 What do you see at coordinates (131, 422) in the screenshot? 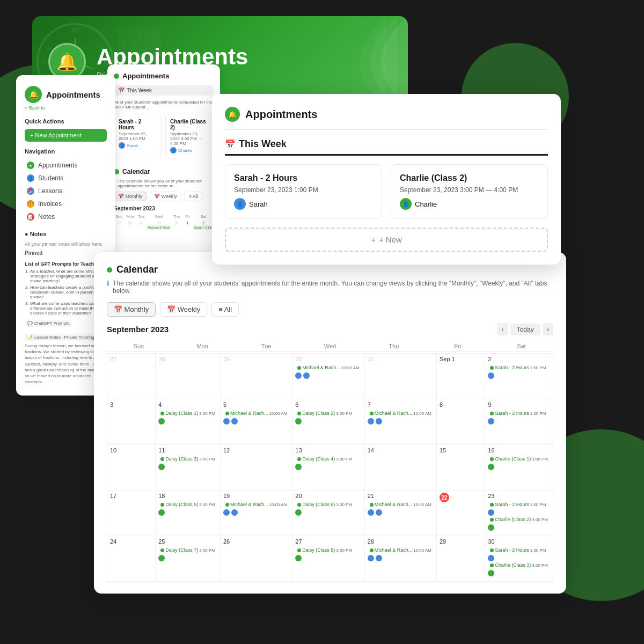
I see `cal-cell-3: 3` at bounding box center [131, 422].